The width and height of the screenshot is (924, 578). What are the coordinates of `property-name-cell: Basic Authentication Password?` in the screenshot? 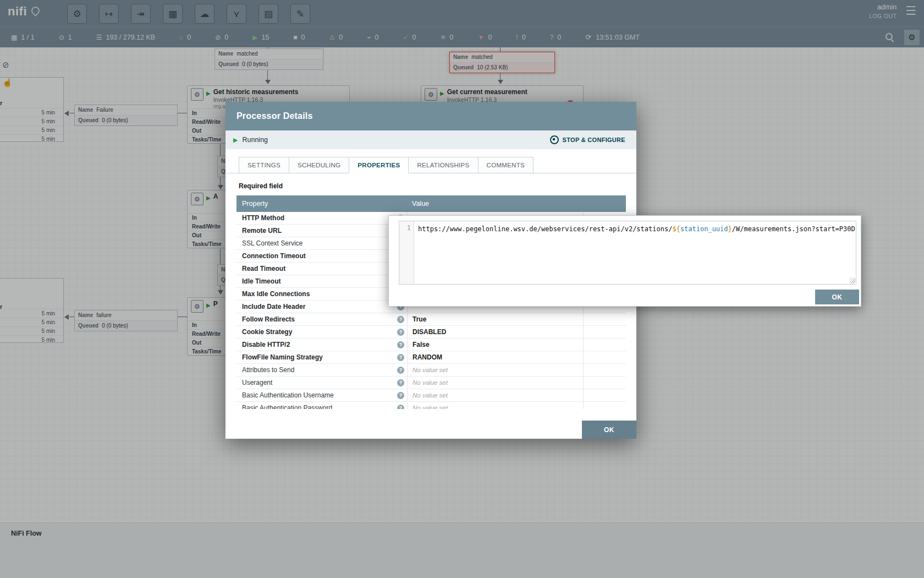 It's located at (322, 405).